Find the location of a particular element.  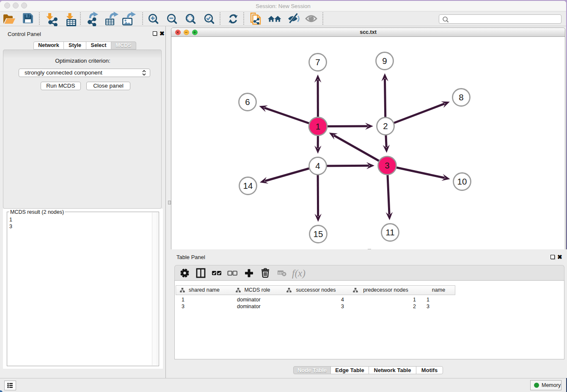

svg-text: 15 is located at coordinates (318, 234).